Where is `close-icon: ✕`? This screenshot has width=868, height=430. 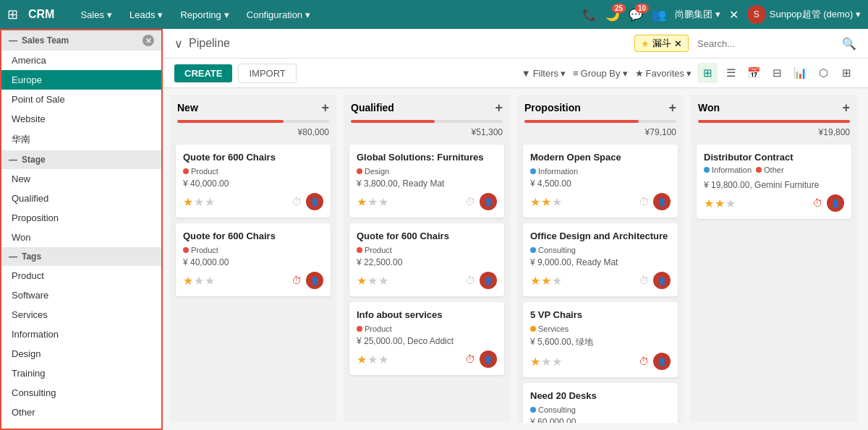 close-icon: ✕ is located at coordinates (733, 14).